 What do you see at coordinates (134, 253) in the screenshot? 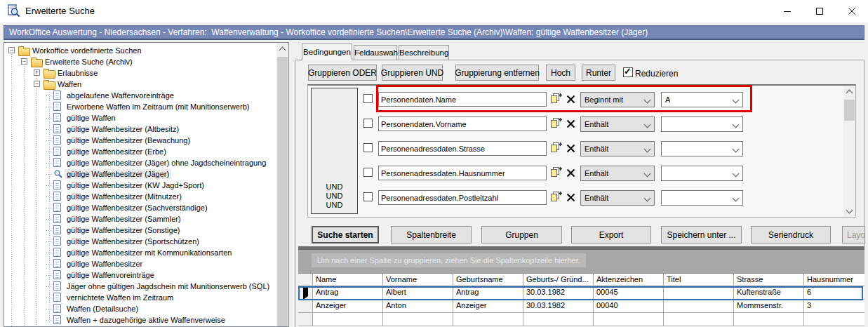
I see `tree-item: gültige Waffenbesitzer mit Kommunikation…` at bounding box center [134, 253].